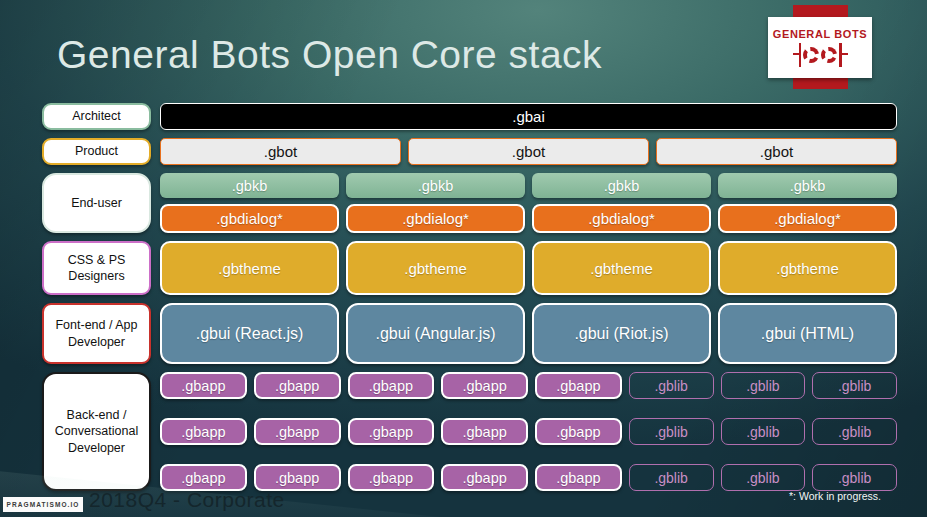 This screenshot has height=517, width=927. What do you see at coordinates (470, 268) in the screenshot?
I see `band-designers: CSS & PS Designers .gbtheme .gbtheme .gb…` at bounding box center [470, 268].